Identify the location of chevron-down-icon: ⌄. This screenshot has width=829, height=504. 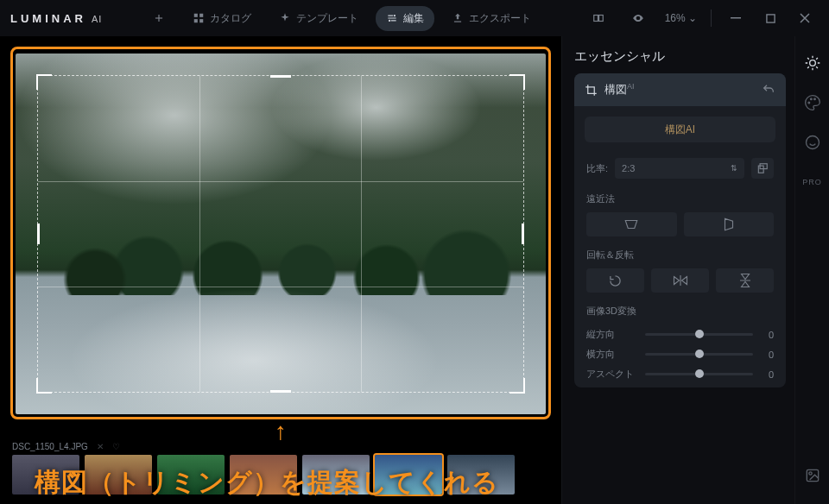
(693, 18).